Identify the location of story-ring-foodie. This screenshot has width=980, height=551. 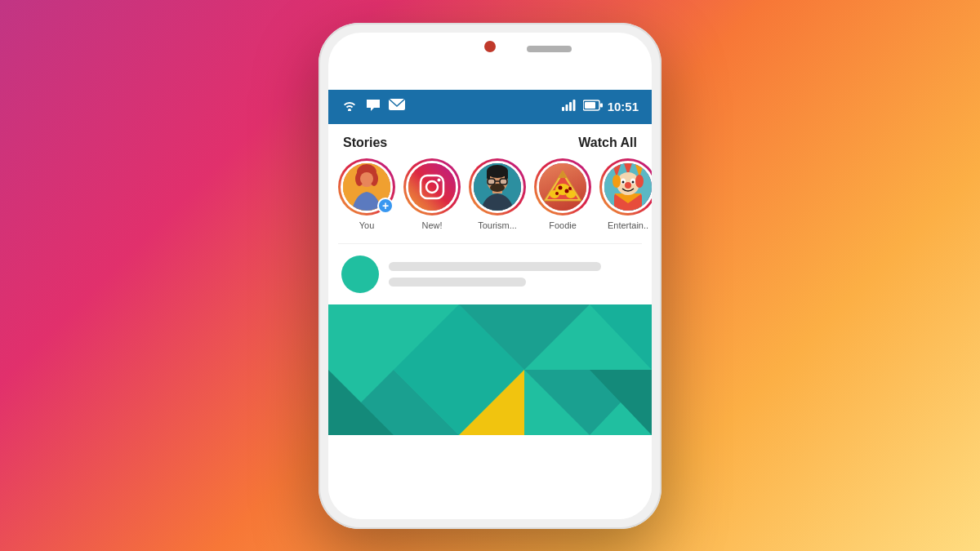
(563, 187).